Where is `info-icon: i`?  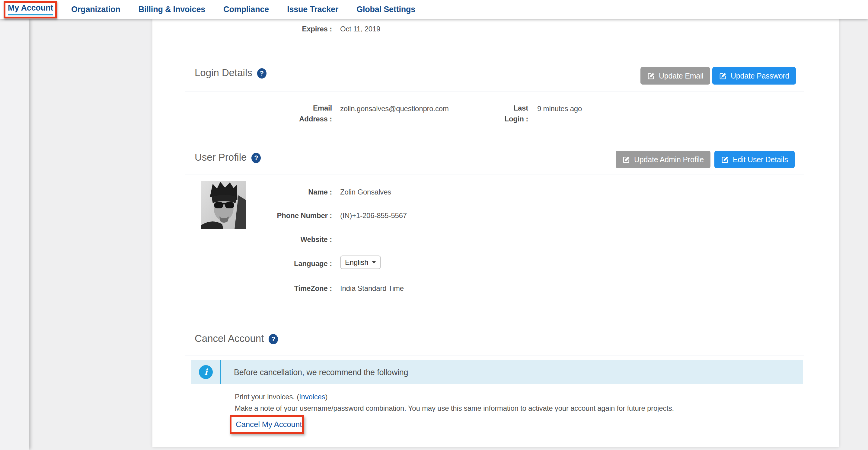
info-icon: i is located at coordinates (206, 372).